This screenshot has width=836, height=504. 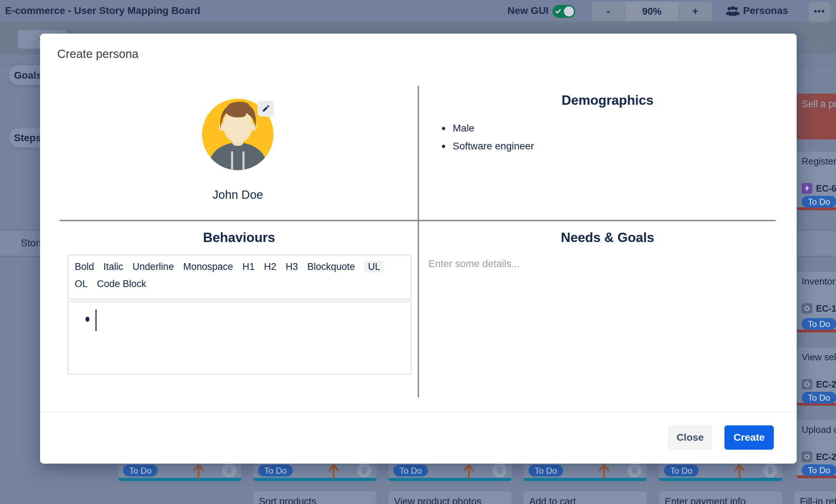 I want to click on card-title: Sort products, so click(x=315, y=500).